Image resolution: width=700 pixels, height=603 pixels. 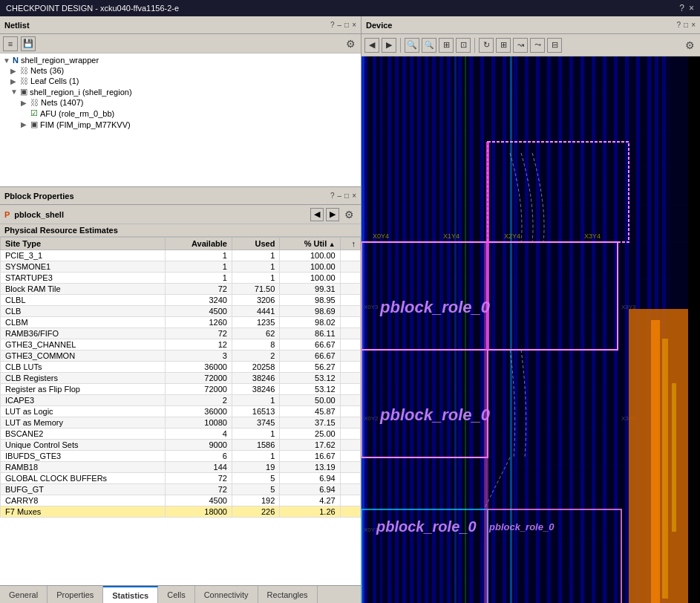 What do you see at coordinates (83, 446) in the screenshot?
I see `cell-site: Unique Control Sets` at bounding box center [83, 446].